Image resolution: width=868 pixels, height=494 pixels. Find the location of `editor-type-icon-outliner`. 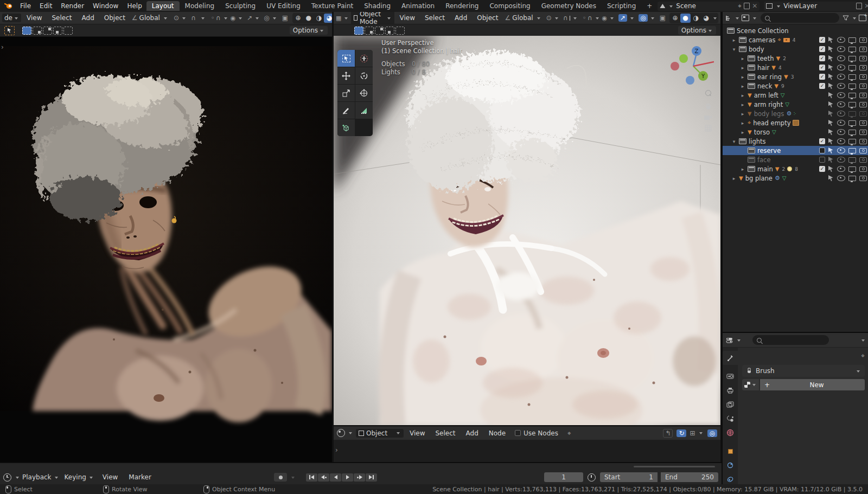

editor-type-icon-outliner is located at coordinates (729, 18).